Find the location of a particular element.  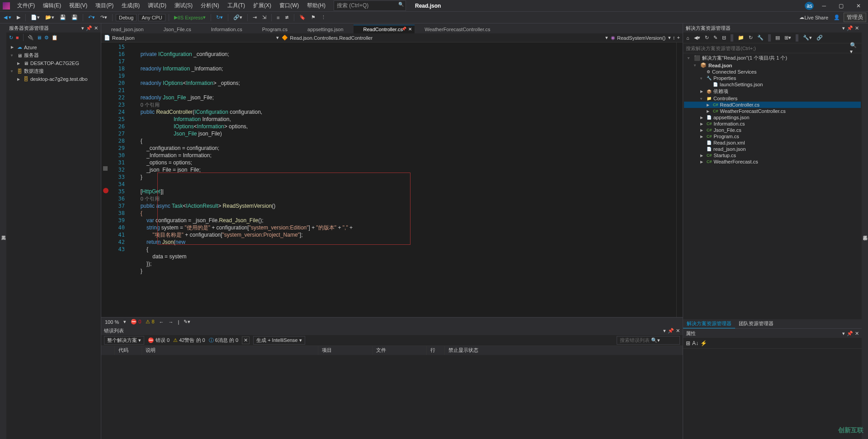

global-search: 搜索 (Ctrl+Q) is located at coordinates (370, 5).